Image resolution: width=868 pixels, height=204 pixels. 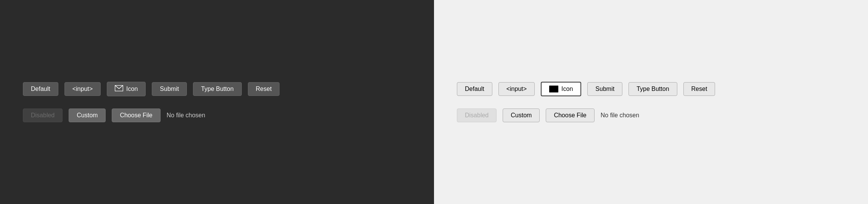 I want to click on dark-icon-button: Icon, so click(x=126, y=89).